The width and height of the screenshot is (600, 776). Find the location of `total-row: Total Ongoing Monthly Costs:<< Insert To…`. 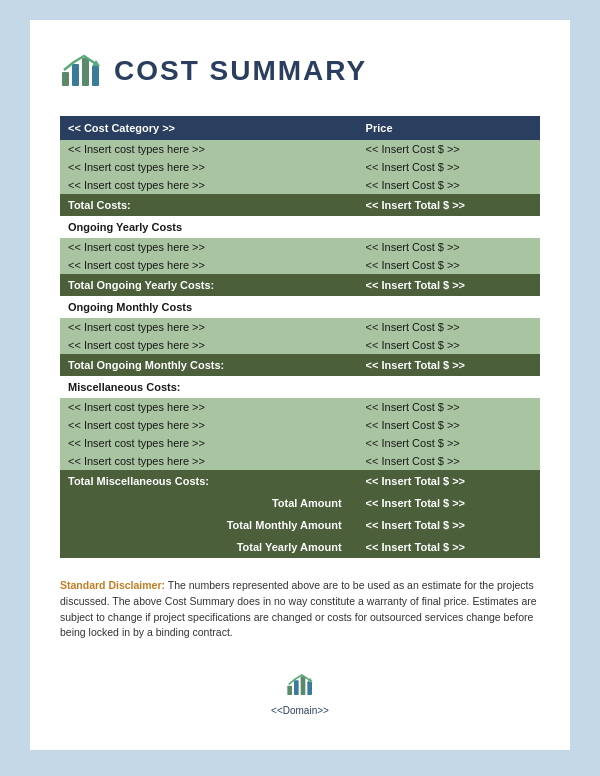

total-row: Total Ongoing Monthly Costs:<< Insert To… is located at coordinates (300, 365).